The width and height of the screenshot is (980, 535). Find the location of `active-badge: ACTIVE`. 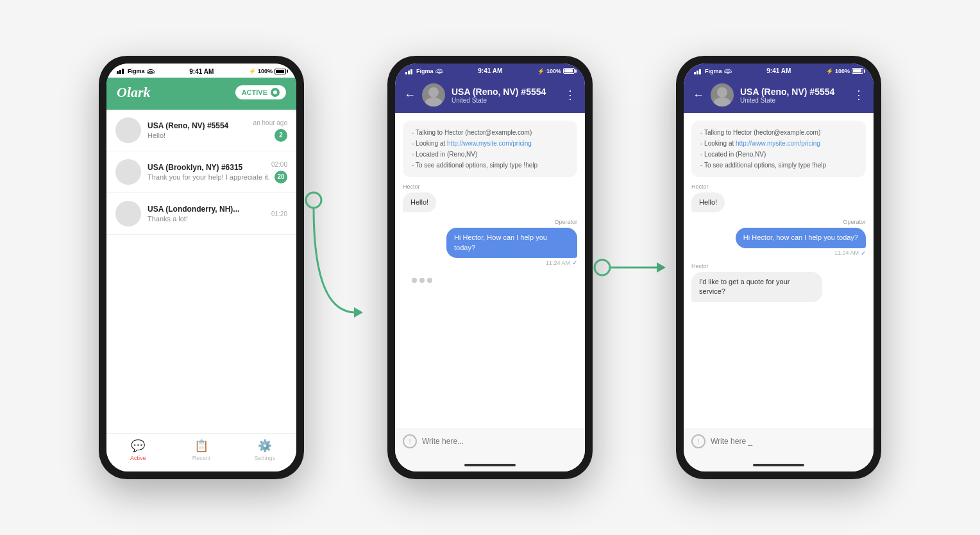

active-badge: ACTIVE is located at coordinates (260, 92).